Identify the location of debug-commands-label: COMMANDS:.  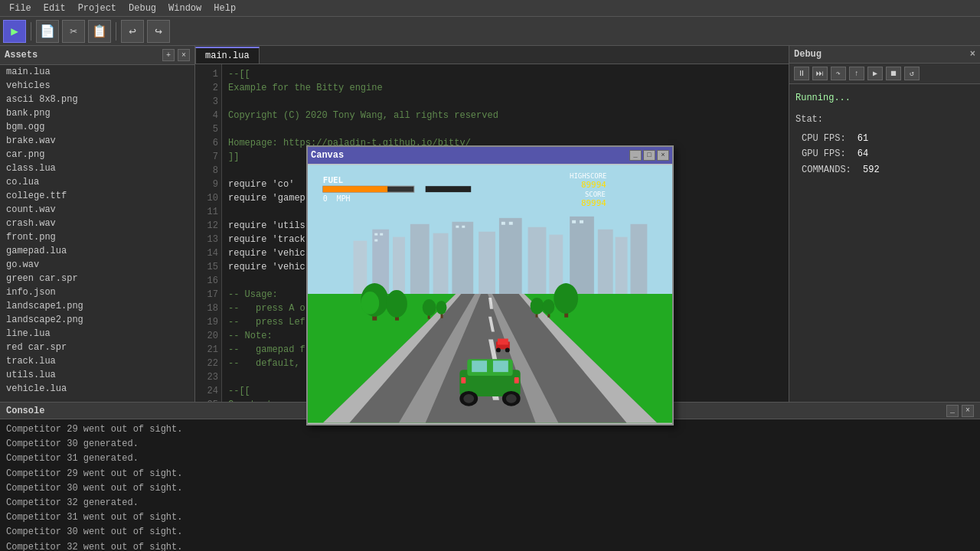
(827, 170).